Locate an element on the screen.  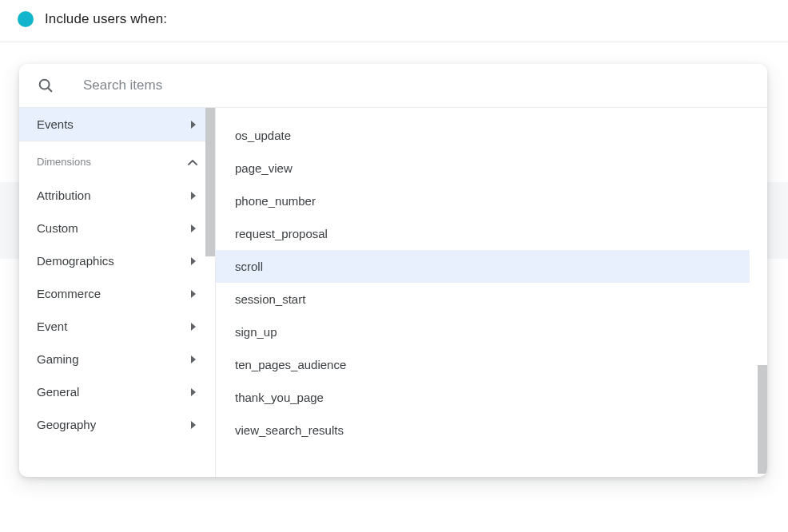
divider is located at coordinates (394, 42).